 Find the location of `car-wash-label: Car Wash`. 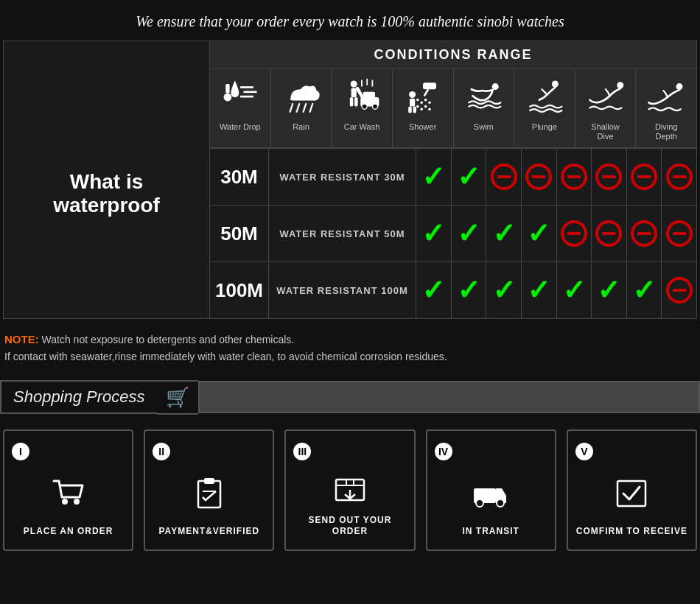

car-wash-label: Car Wash is located at coordinates (363, 127).